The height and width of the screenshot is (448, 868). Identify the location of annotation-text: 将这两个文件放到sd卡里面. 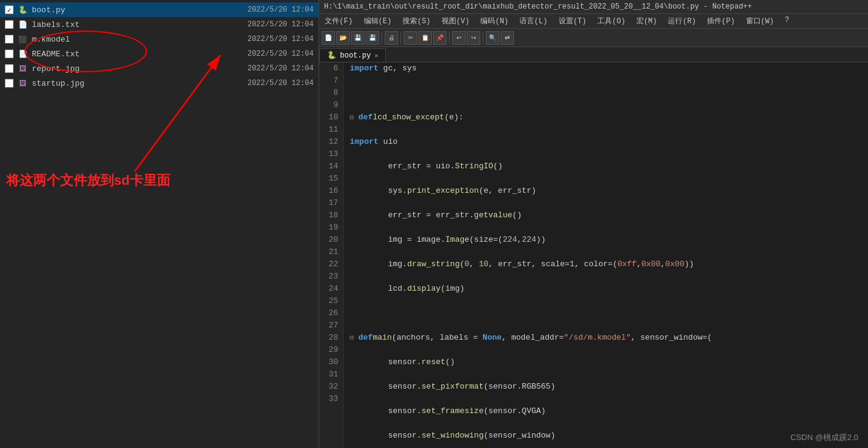
(88, 181).